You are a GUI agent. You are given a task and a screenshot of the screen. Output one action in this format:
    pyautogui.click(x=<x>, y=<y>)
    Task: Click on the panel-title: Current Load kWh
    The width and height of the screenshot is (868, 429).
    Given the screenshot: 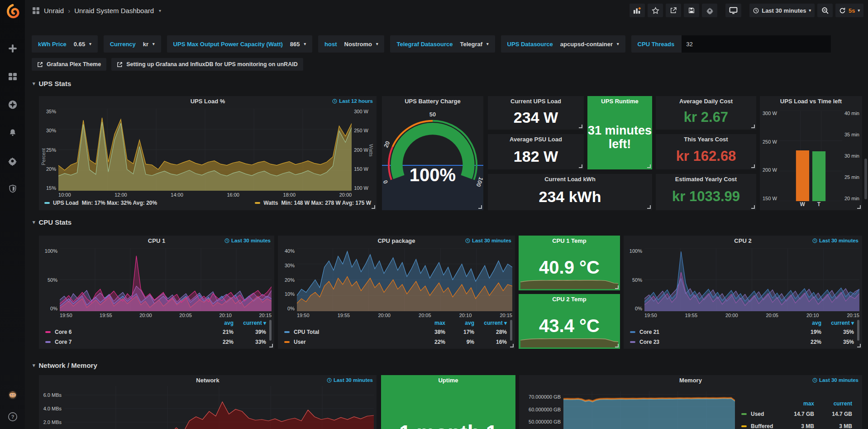 What is the action you would take?
    pyautogui.click(x=570, y=179)
    